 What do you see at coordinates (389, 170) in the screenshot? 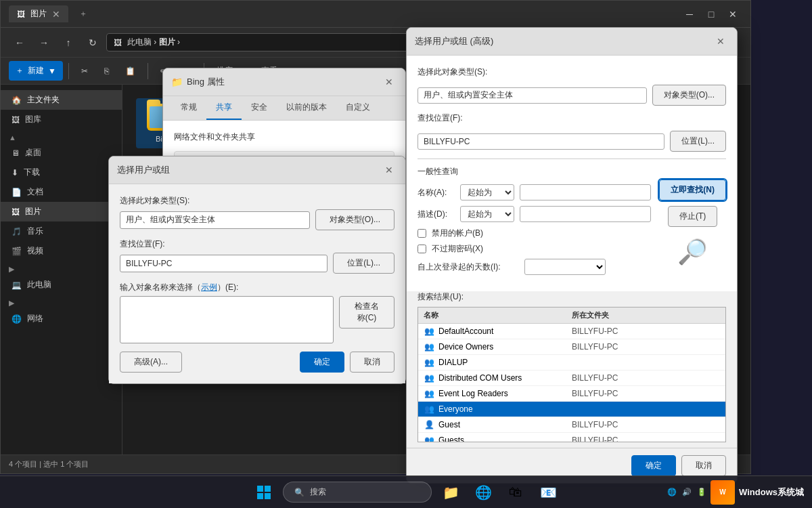
I see `select-user-small-close-btn: ✕` at bounding box center [389, 170].